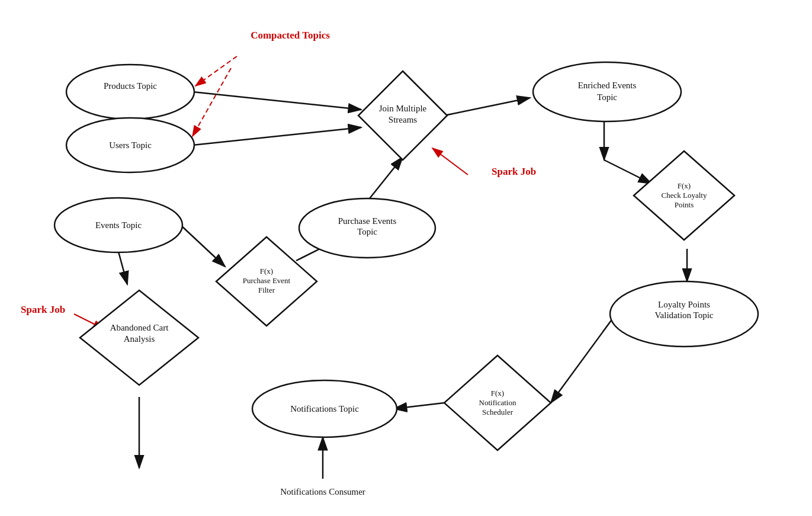 Image resolution: width=812 pixels, height=516 pixels. I want to click on purchase-filter-label1: F(x), so click(267, 271).